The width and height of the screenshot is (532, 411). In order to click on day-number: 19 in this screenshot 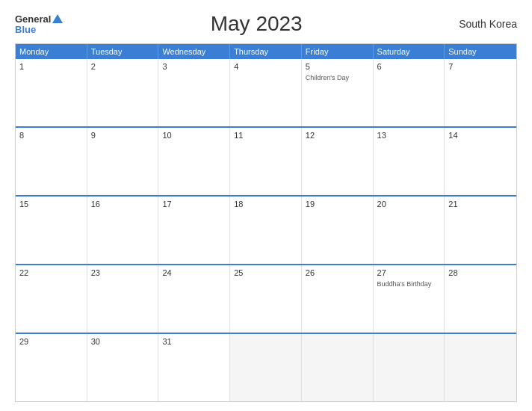, I will do `click(338, 204)`.